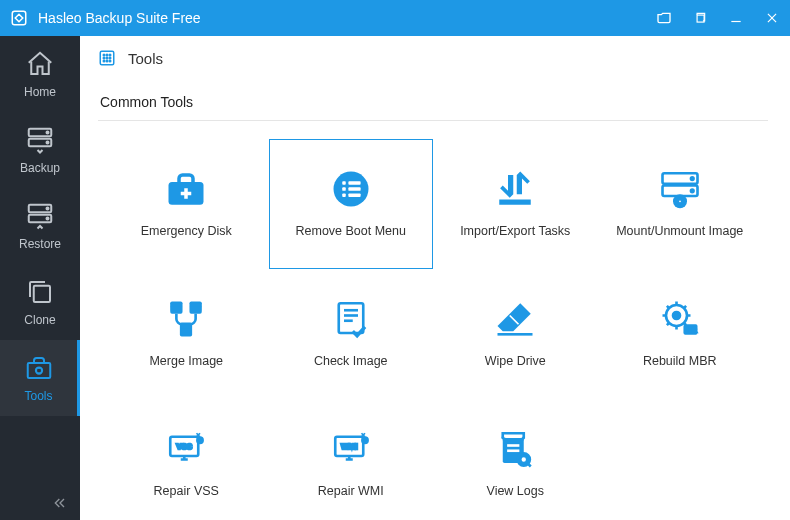 The height and width of the screenshot is (520, 790). I want to click on restore-window-icon, so click(700, 18).